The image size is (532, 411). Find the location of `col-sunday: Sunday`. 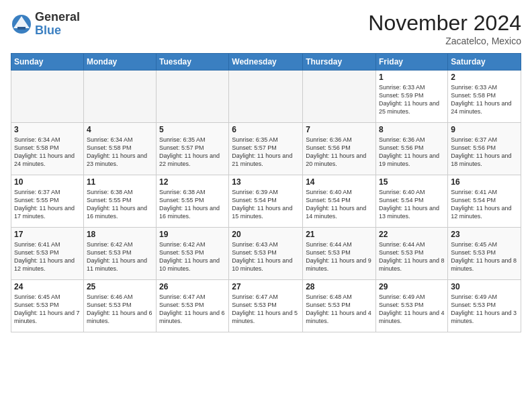

col-sunday: Sunday is located at coordinates (48, 62).